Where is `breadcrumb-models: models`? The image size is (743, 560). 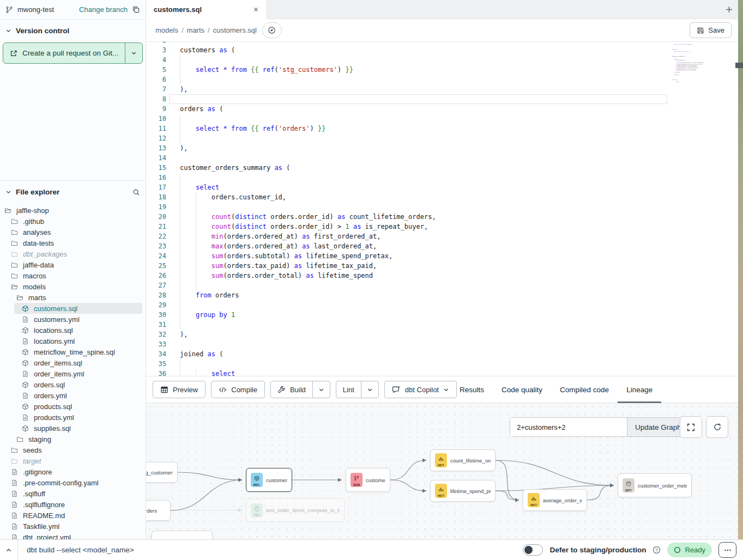 breadcrumb-models: models is located at coordinates (167, 31).